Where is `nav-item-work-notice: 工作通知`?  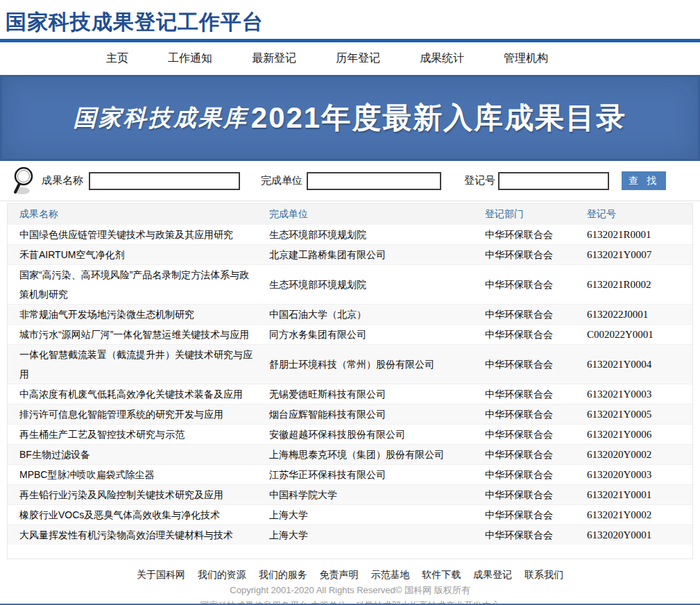
nav-item-work-notice: 工作通知 is located at coordinates (190, 58).